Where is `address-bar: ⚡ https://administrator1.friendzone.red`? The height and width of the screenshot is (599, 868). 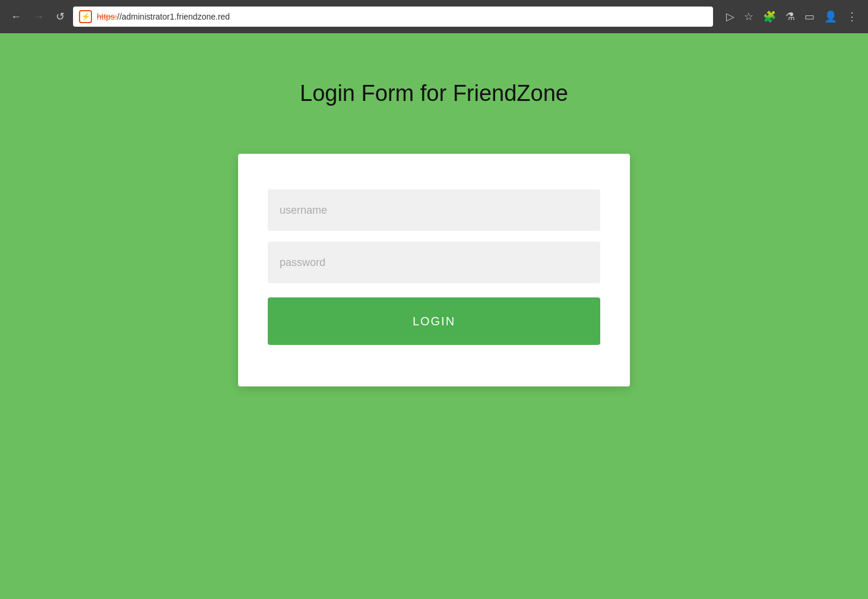
address-bar: ⚡ https://administrator1.friendzone.red is located at coordinates (393, 17).